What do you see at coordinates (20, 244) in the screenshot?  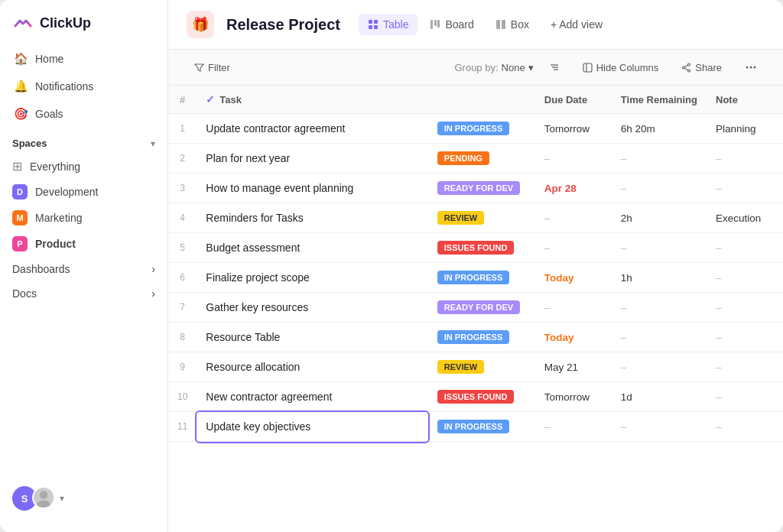 I see `product-avatar: P` at bounding box center [20, 244].